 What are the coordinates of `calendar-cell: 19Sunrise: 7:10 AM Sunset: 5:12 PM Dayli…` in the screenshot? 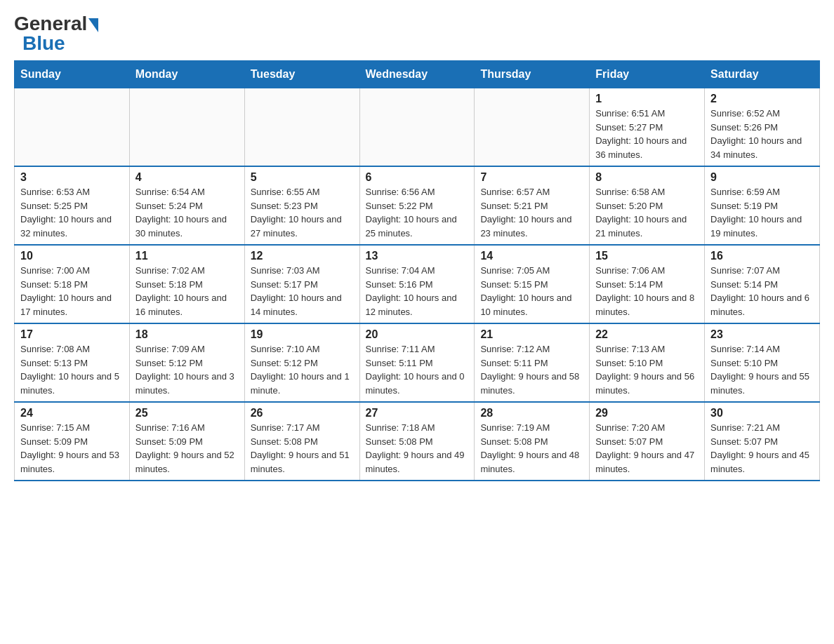 It's located at (302, 363).